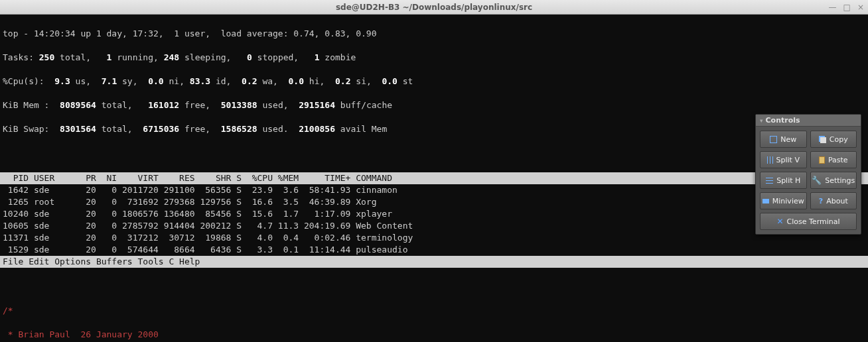 Image resolution: width=868 pixels, height=342 pixels. What do you see at coordinates (823, 141) in the screenshot?
I see `copy-icon` at bounding box center [823, 141].